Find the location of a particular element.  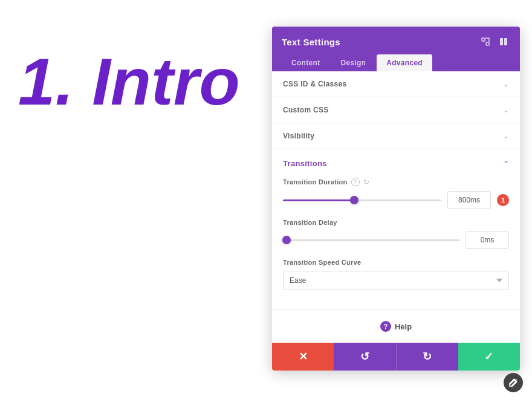

transition-delay-input is located at coordinates (487, 240).